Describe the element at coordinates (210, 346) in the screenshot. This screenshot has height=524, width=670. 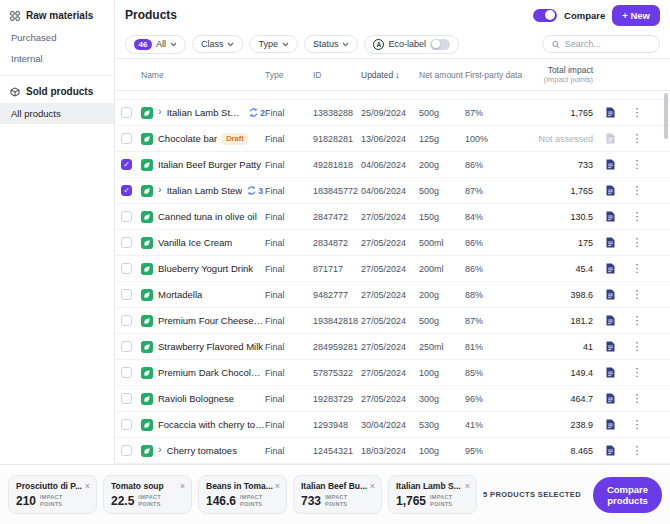
I see `product-name: Strawberry Flavored Milk` at that location.